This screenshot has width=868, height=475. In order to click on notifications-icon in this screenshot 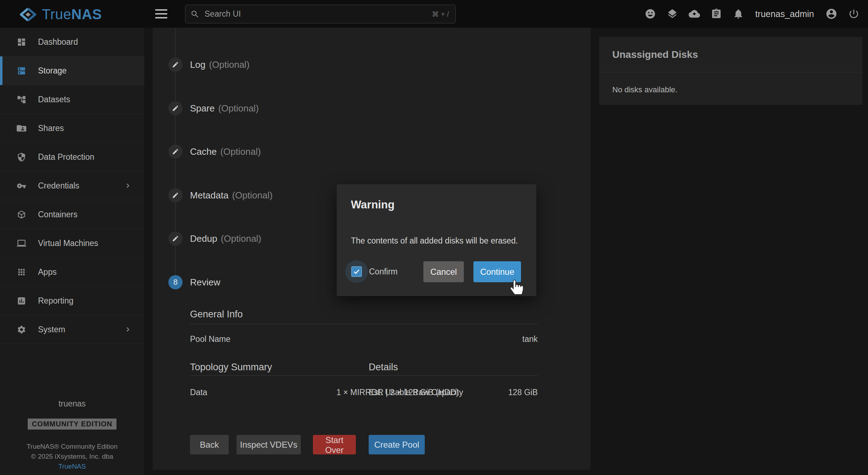, I will do `click(738, 14)`.